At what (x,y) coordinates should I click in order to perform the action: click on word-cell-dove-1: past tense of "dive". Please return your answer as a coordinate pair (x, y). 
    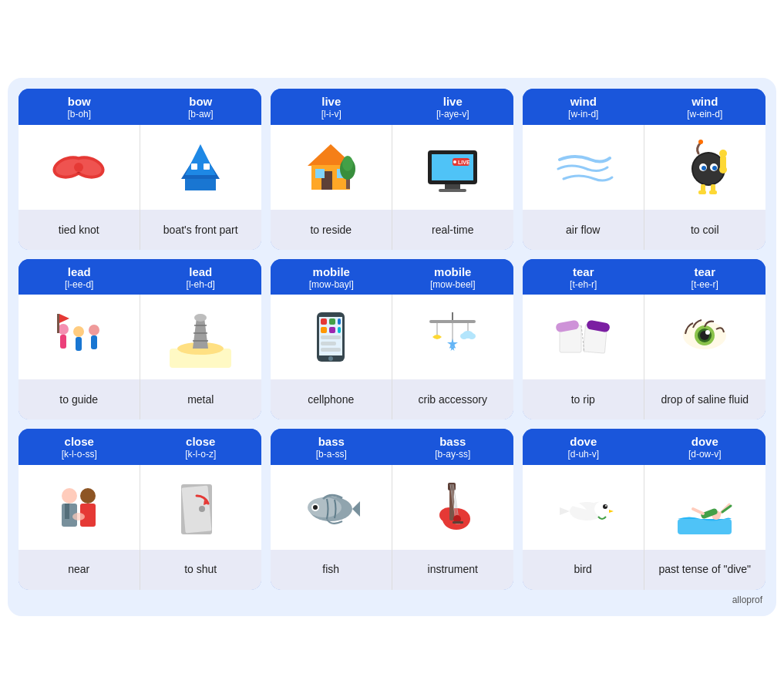
    Looking at the image, I should click on (705, 527).